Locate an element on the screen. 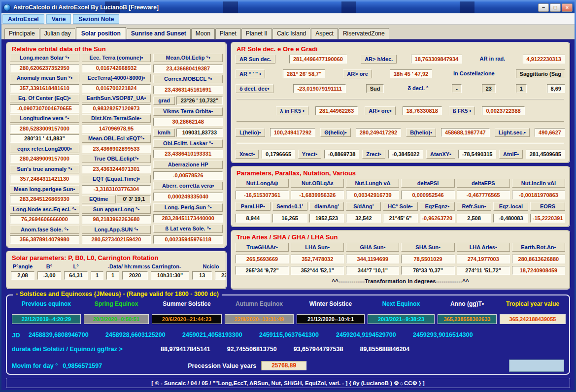 Image resolution: width=576 pixels, height=392 pixels. data-cell: 280°31 ' 41,883" is located at coordinates (44, 139).